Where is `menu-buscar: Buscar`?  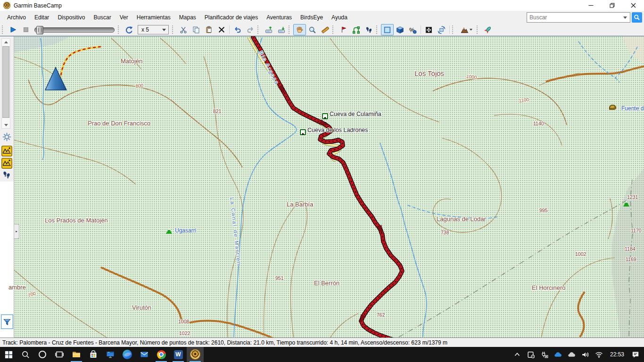
menu-buscar: Buscar is located at coordinates (102, 17).